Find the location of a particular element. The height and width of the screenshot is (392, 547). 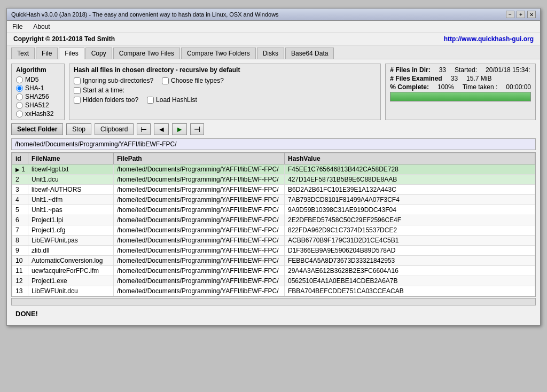

table-row: 2Unit1.dcu/home/ted/Documents/Programmin… is located at coordinates (274, 179).